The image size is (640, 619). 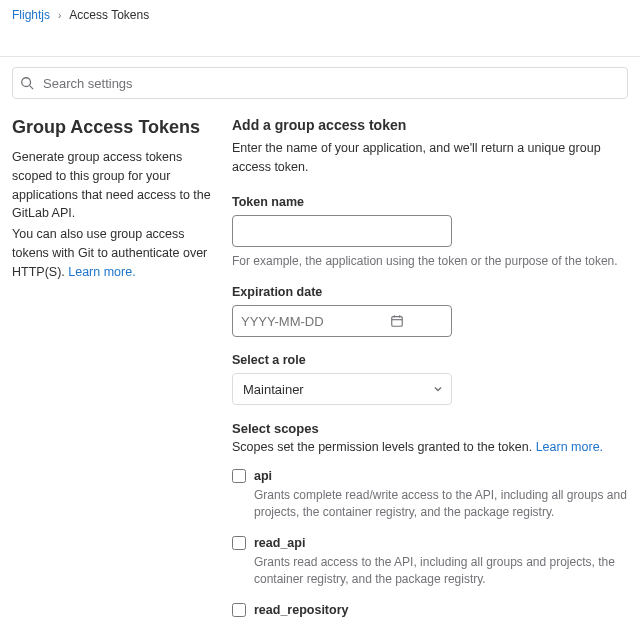 What do you see at coordinates (397, 321) in the screenshot?
I see `calendar-icon` at bounding box center [397, 321].